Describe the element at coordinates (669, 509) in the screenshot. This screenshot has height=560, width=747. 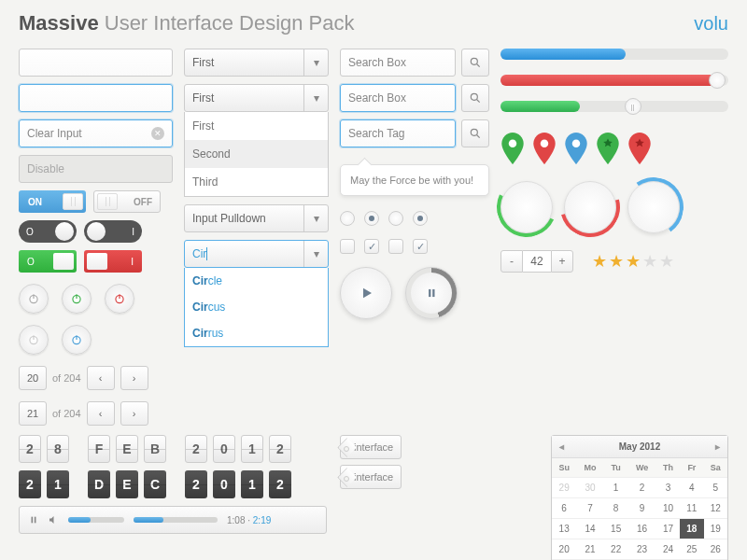
I see `calendar-day: 10` at that location.